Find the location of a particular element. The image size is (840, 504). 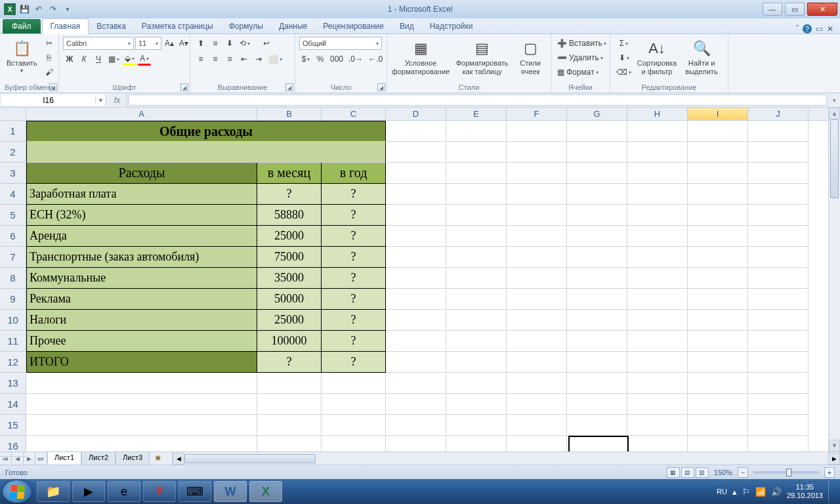

cell-C3: в год is located at coordinates (354, 173).